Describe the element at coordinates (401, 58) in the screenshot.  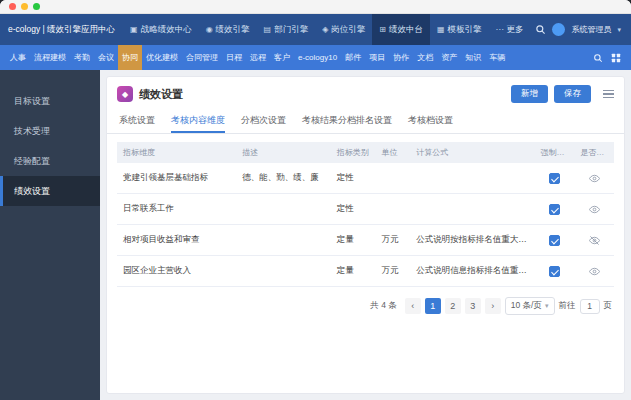
I see `subnav-item-label: 协作` at that location.